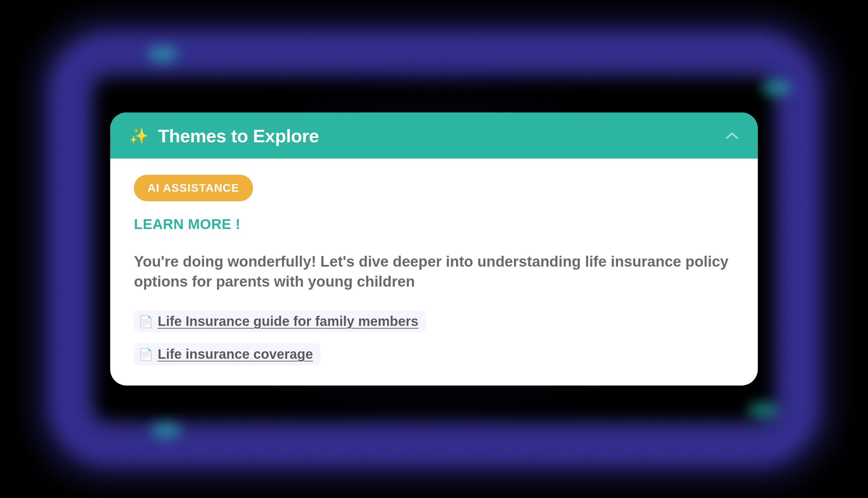 This screenshot has height=498, width=868. I want to click on resource-link-row: 📄 Life insurance coverage, so click(434, 354).